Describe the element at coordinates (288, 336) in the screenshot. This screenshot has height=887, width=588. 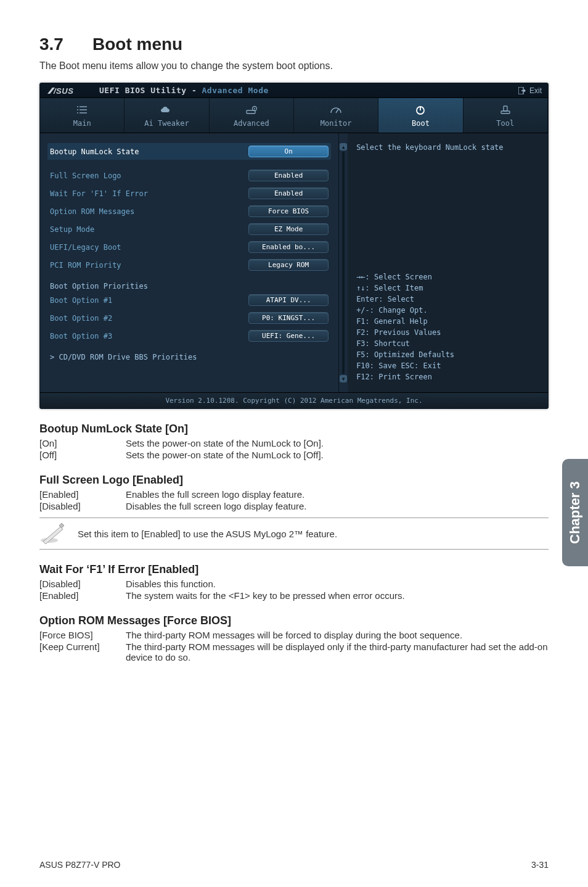
I see `bios-option-value: UEFI: Gene...` at that location.